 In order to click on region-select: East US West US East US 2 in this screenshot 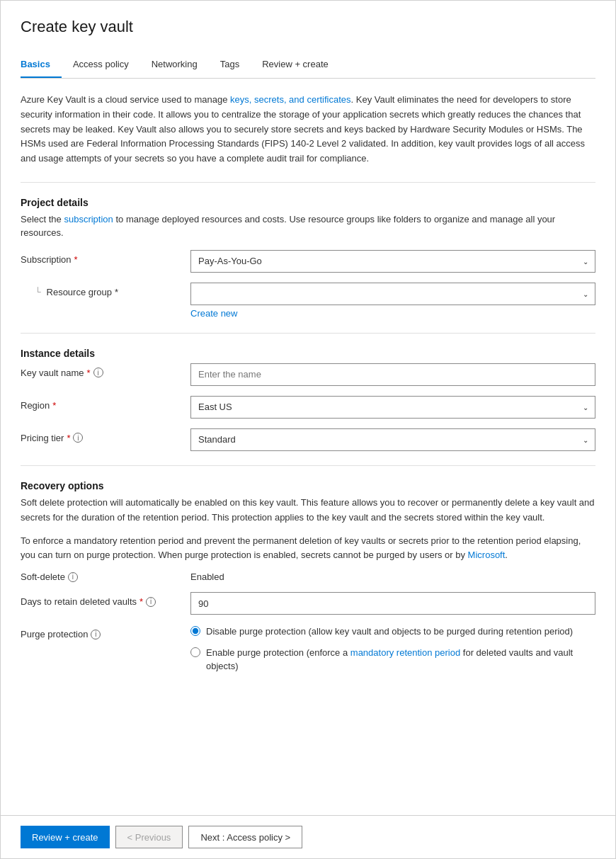, I will do `click(393, 407)`.